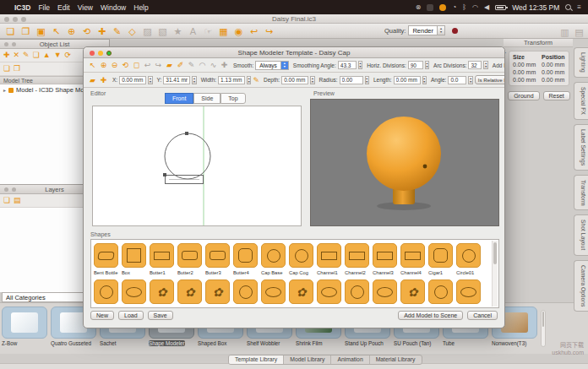 The height and width of the screenshot is (369, 588). I want to click on shape-tile: Box, so click(133, 260).